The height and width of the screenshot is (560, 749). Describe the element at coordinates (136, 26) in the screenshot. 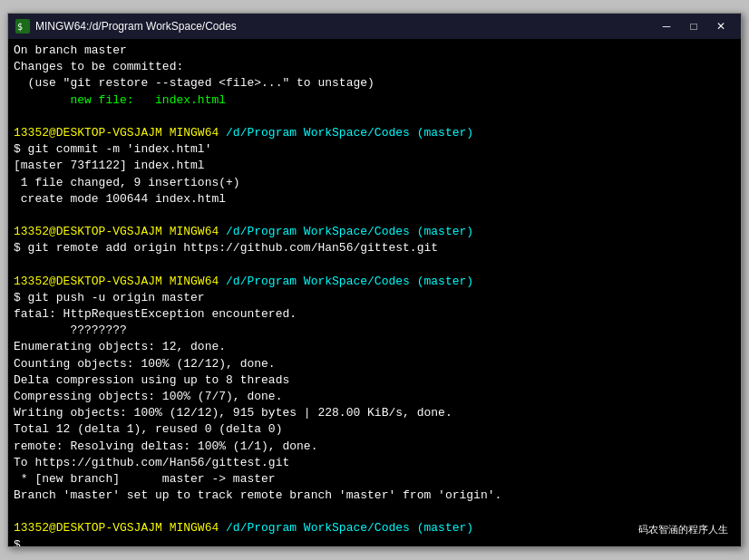

I see `window-title: MINGW64:/d/Program WorkSpace/Codes` at that location.